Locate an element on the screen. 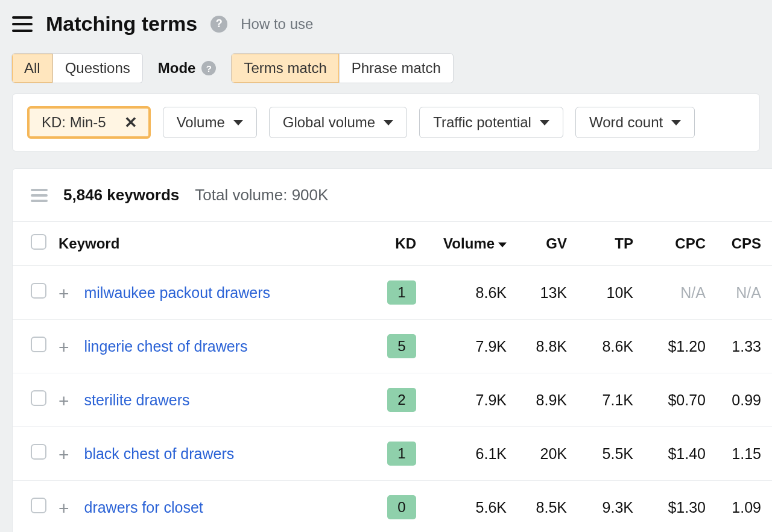 The image size is (772, 532). tab-all: All is located at coordinates (33, 68).